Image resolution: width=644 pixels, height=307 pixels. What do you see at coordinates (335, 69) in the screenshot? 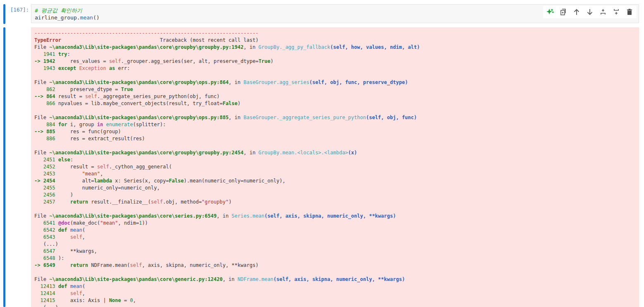
I see `traceback-line: 1943 except Exception as err:` at bounding box center [335, 69].